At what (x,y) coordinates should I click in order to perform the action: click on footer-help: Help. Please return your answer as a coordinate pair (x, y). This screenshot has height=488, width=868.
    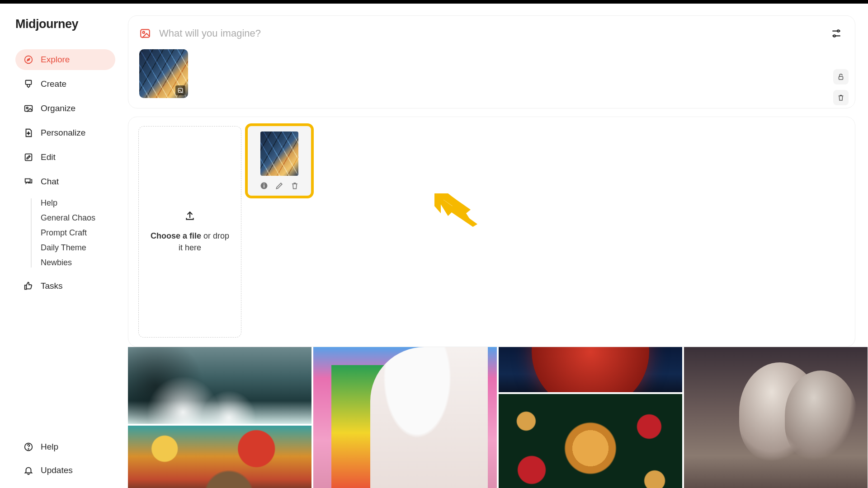
    Looking at the image, I should click on (65, 447).